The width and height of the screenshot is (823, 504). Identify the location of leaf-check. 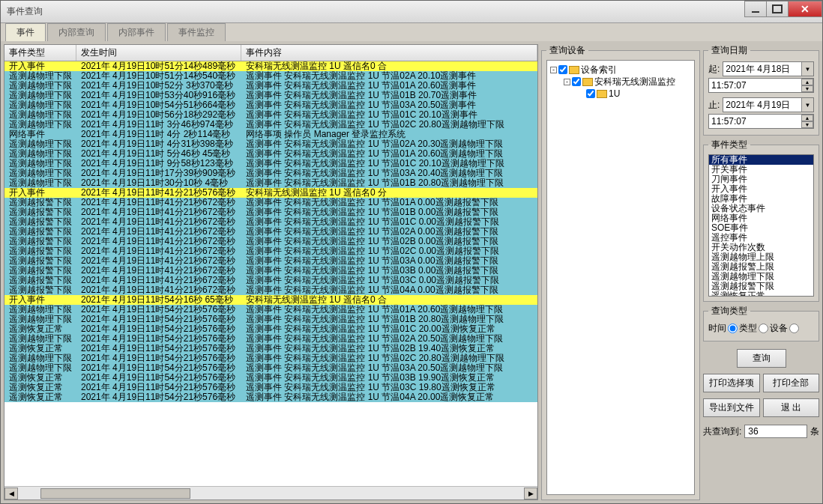
(591, 94).